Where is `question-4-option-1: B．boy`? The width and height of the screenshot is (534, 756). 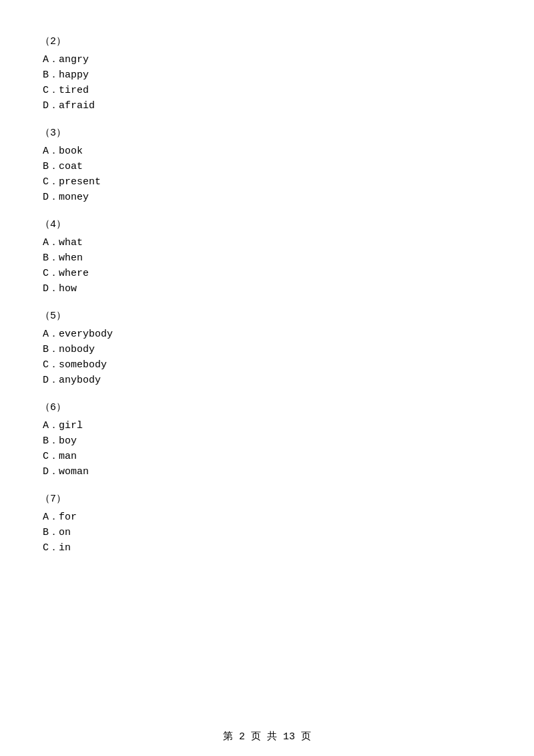
question-4-option-1: B．boy is located at coordinates (267, 441).